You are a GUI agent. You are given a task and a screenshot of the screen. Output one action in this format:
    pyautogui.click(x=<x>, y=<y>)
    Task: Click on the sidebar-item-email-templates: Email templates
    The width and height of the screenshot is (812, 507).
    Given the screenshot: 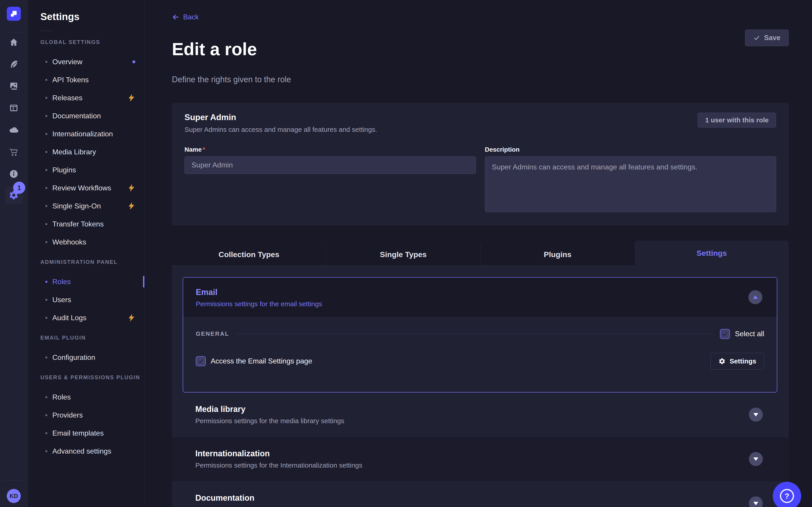 What is the action you would take?
    pyautogui.click(x=86, y=433)
    